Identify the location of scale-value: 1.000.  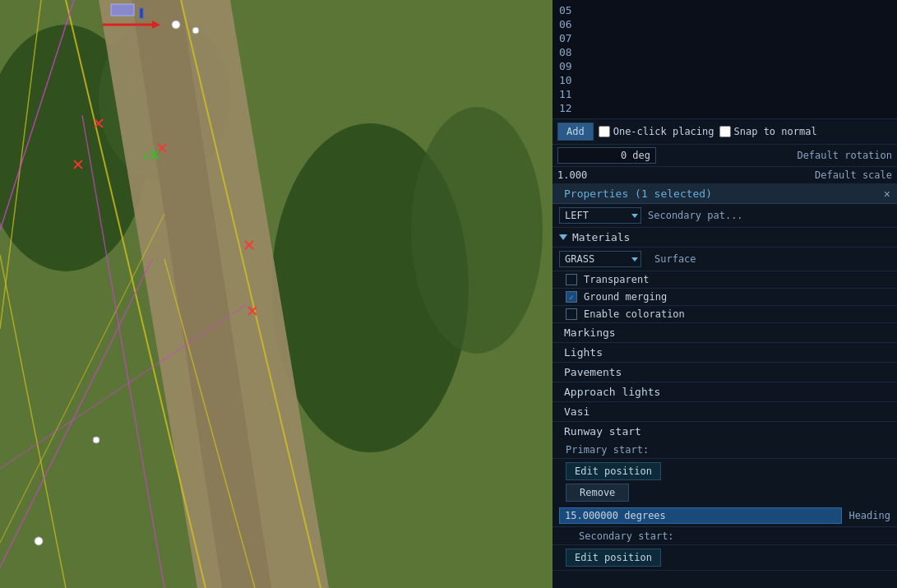
(572, 175).